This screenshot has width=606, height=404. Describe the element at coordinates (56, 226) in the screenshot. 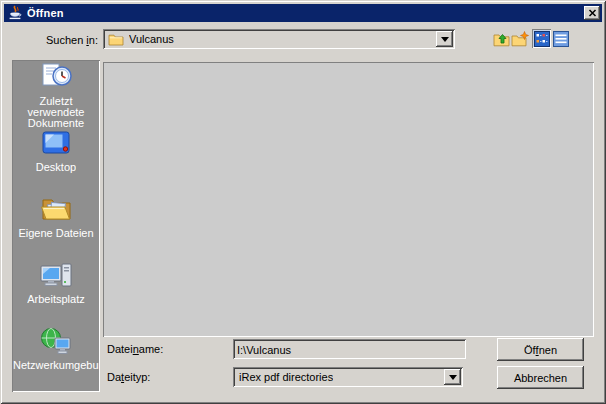

I see `places-bar: Zuletzt verwendete Dokumente Desktop` at that location.